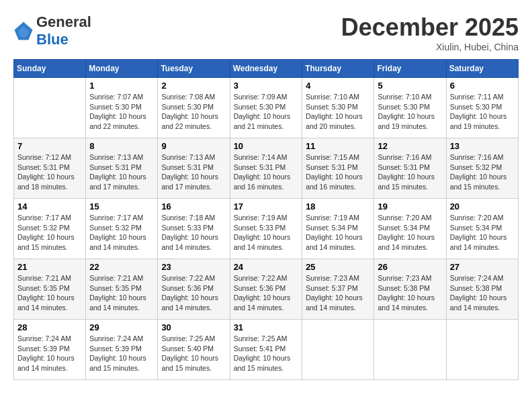 The height and width of the screenshot is (411, 532). What do you see at coordinates (338, 172) in the screenshot?
I see `day-info: Sunrise: 7:15 AMSunset: 5:31 PMDaylight:…` at bounding box center [338, 172].